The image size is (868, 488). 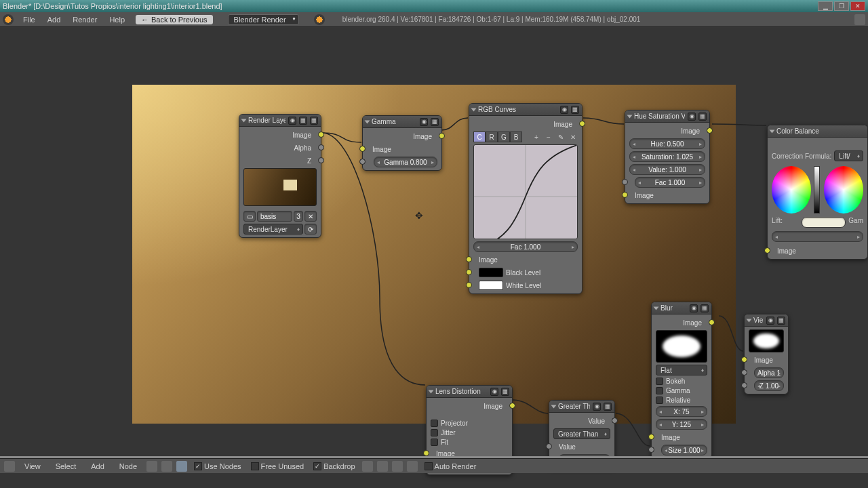 I want to click on menu-help: Help, so click(x=117, y=20).